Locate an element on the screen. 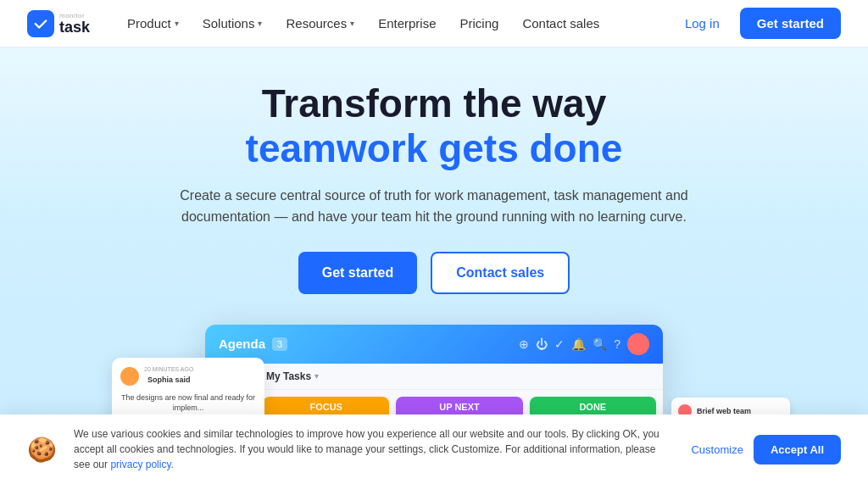 The image size is (868, 484). chat-message: The designs are now final and ready for … is located at coordinates (188, 403).